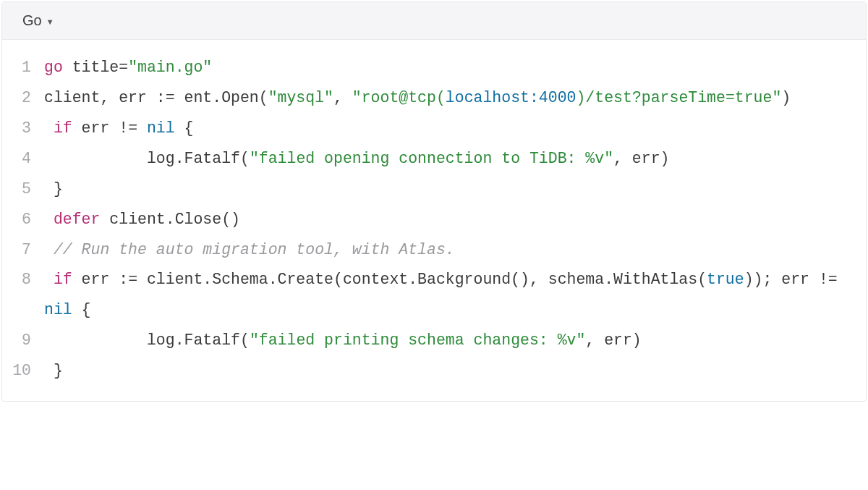 This screenshot has height=490, width=868. I want to click on code-content: go title="main.go", so click(447, 68).